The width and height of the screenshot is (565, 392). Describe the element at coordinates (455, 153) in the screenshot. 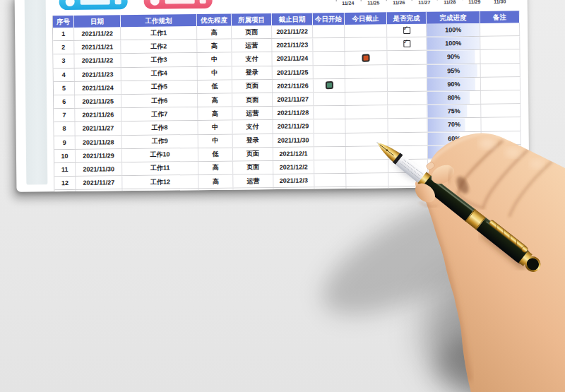

I see `cell-progress: 50%` at that location.